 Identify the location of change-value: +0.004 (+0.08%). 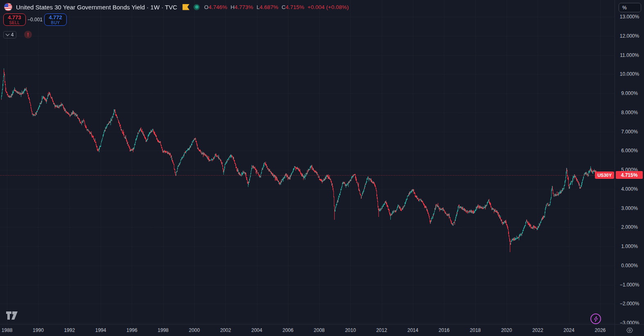
(328, 7).